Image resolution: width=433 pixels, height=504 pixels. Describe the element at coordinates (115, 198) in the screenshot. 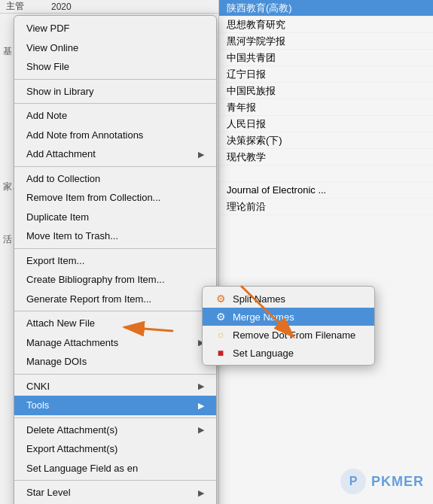

I see `context-menu-item-remove-item-from-collection: Remove Item from Collection...` at that location.